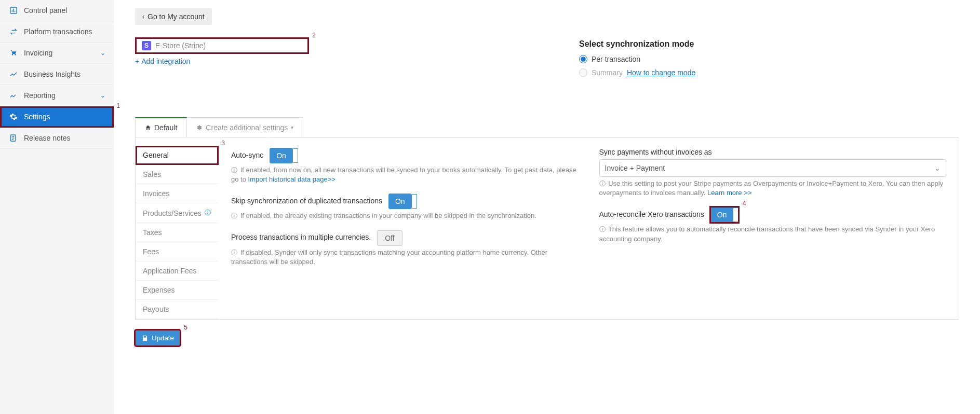 The image size is (980, 414). Describe the element at coordinates (159, 290) in the screenshot. I see `settings-nav-label: Expenses` at that location.